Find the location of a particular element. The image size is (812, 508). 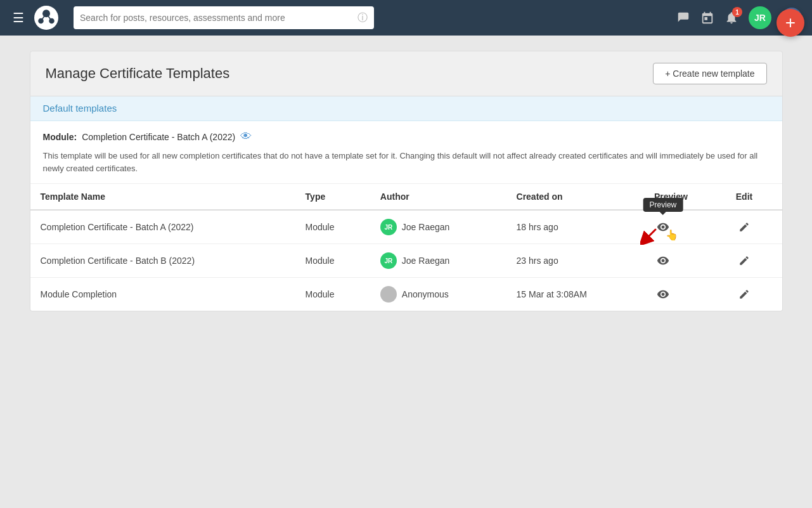

logo is located at coordinates (46, 18).